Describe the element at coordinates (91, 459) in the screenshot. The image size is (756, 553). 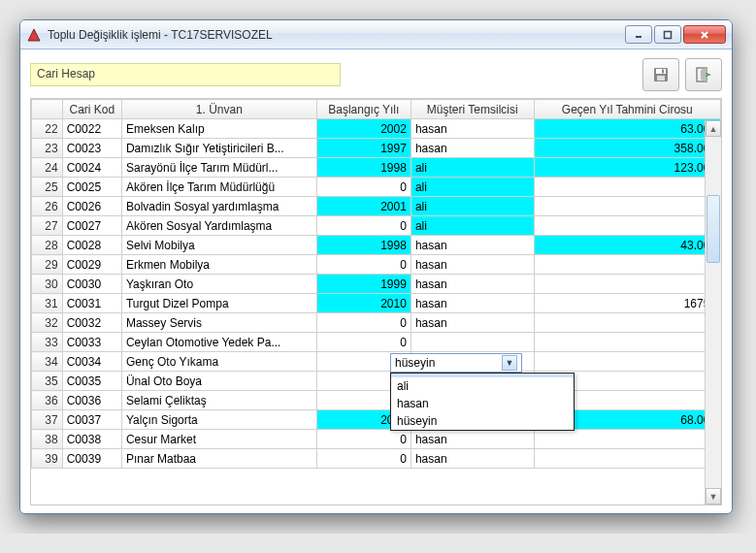
I see `code-cell: C0039` at that location.